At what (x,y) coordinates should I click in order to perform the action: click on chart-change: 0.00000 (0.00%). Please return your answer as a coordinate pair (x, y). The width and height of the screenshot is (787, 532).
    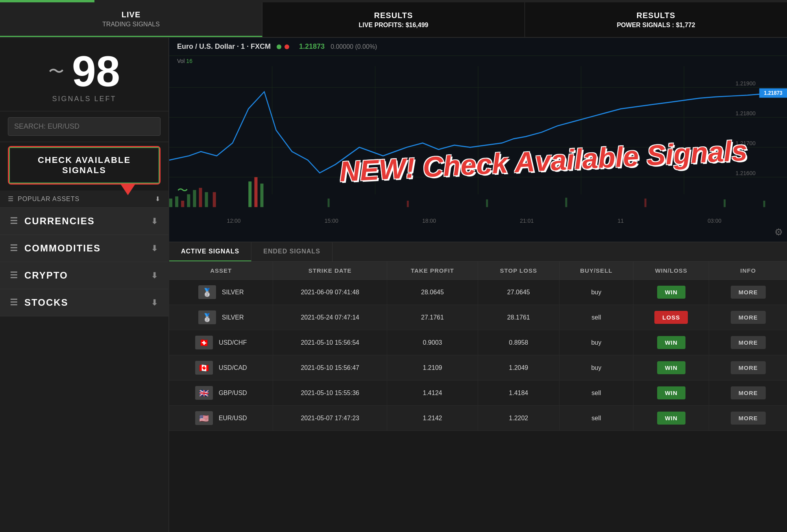
    Looking at the image, I should click on (354, 47).